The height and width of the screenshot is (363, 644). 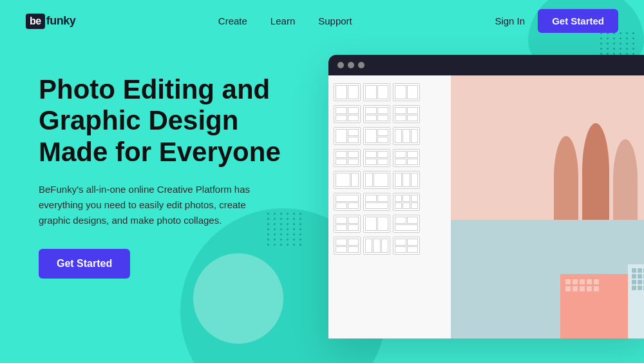 I want to click on sign-in-button: Sign In, so click(x=510, y=21).